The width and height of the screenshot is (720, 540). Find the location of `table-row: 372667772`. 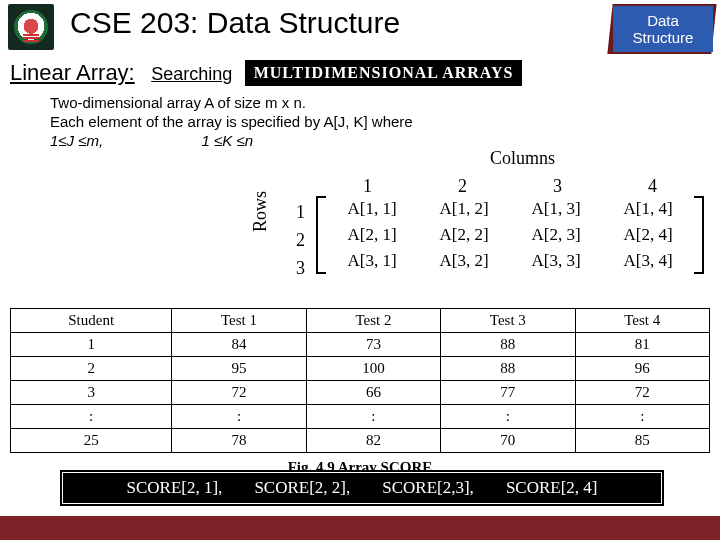

table-row: 372667772 is located at coordinates (360, 393).